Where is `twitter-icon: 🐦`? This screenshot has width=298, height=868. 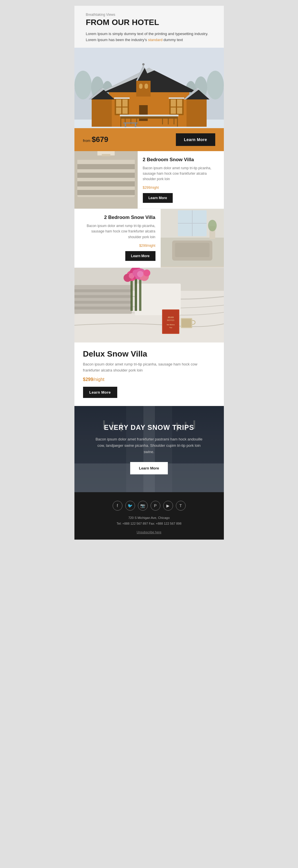 twitter-icon: 🐦 is located at coordinates (130, 505).